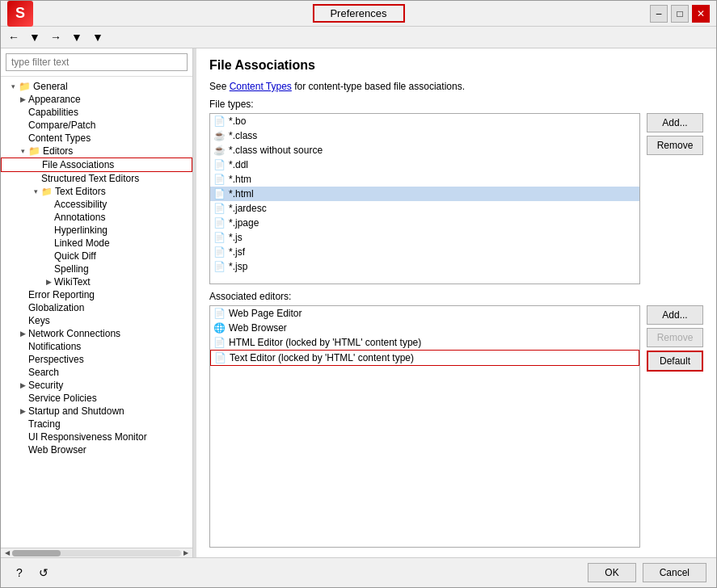  What do you see at coordinates (425, 121) in the screenshot?
I see `list-item: 📄 *.bo` at bounding box center [425, 121].